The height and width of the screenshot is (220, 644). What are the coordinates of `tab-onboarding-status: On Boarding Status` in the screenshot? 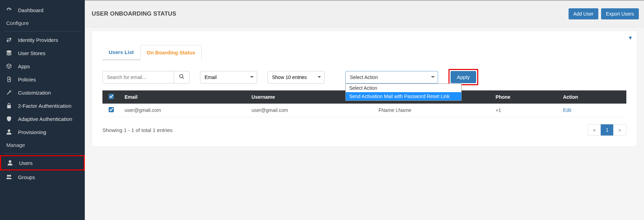 It's located at (171, 53).